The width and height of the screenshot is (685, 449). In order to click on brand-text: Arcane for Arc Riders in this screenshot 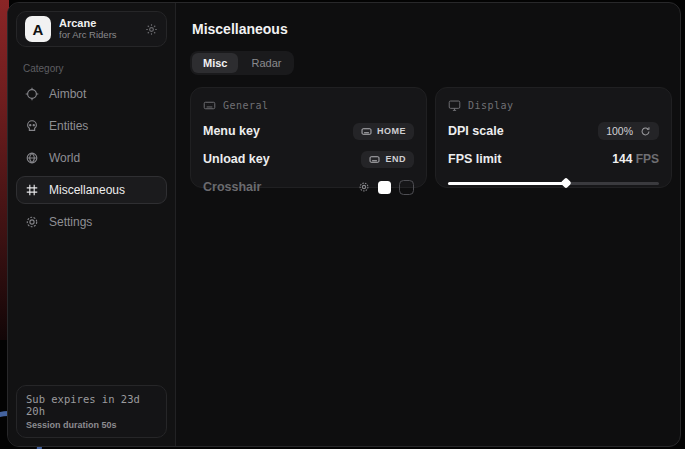, I will do `click(98, 29)`.